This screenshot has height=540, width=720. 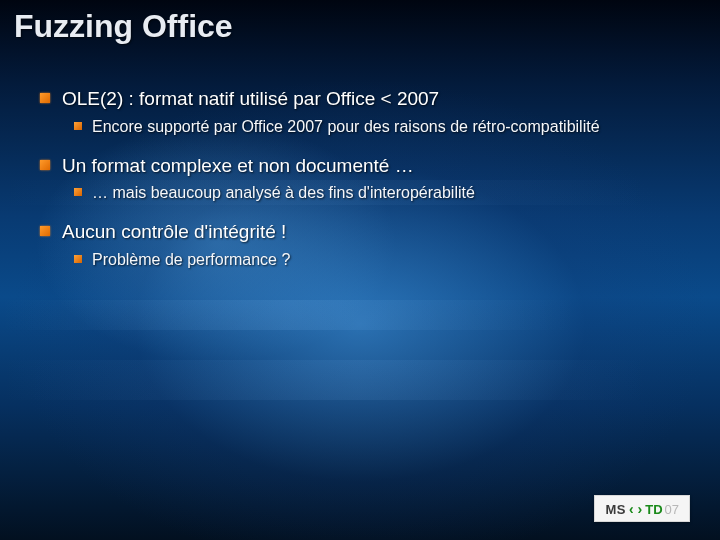 What do you see at coordinates (654, 510) in the screenshot?
I see `logo-td: TD` at bounding box center [654, 510].